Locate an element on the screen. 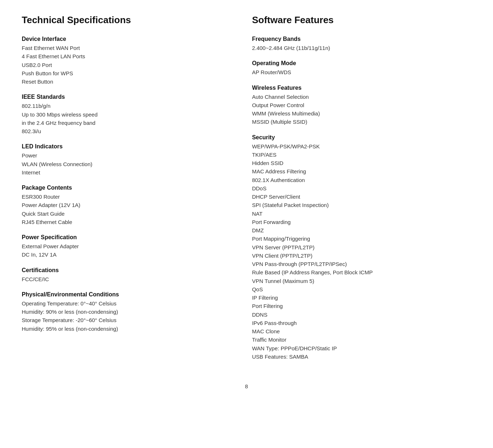 The width and height of the screenshot is (493, 448). list-item: Hidden SSID is located at coordinates (362, 163).